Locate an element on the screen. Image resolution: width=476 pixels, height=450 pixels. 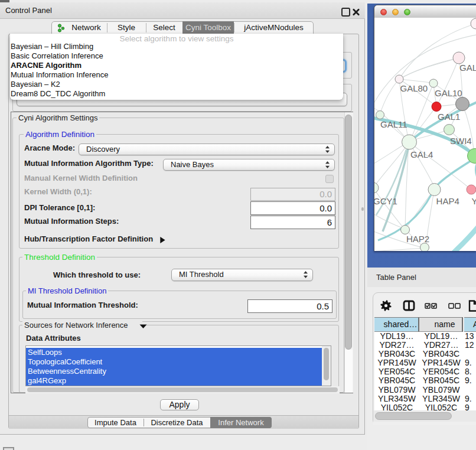
svg-text: GCY1 is located at coordinates (386, 201).